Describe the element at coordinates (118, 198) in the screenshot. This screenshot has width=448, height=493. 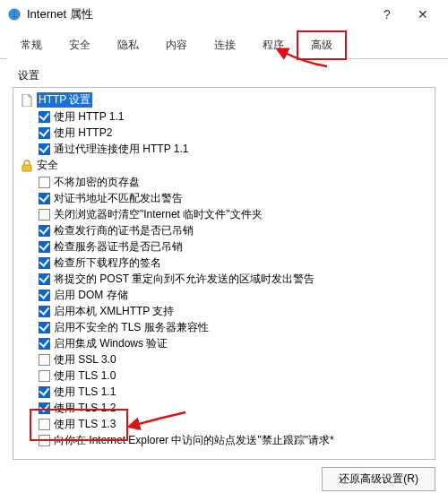
I see `setting-label: 对证书地址不匹配发出警告` at that location.